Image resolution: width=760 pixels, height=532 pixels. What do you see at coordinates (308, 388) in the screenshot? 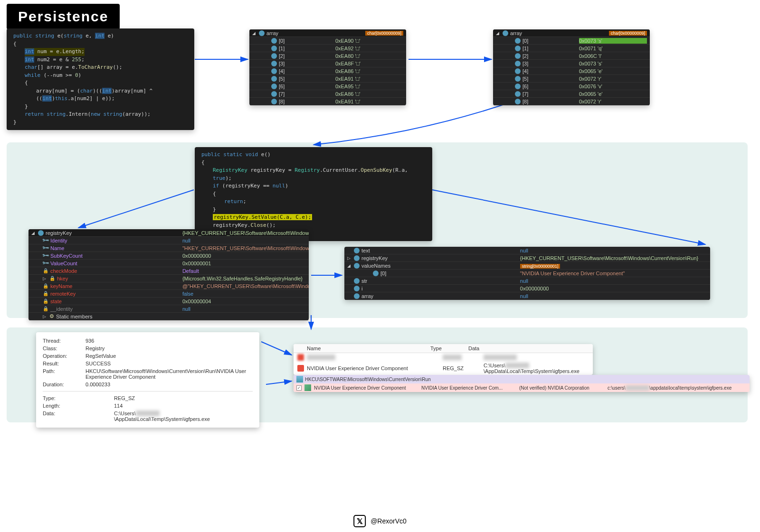
I see `autorun-entry-icon` at bounding box center [308, 388].